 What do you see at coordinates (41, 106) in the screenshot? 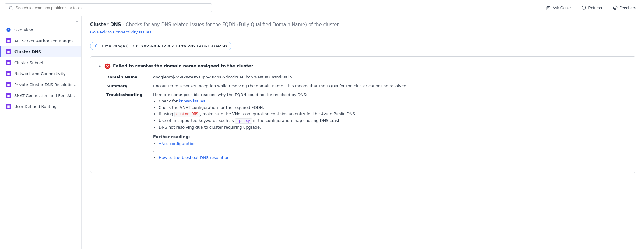
I see `sidebar-item-user-routing: ■ User Defined Routing` at bounding box center [41, 106].